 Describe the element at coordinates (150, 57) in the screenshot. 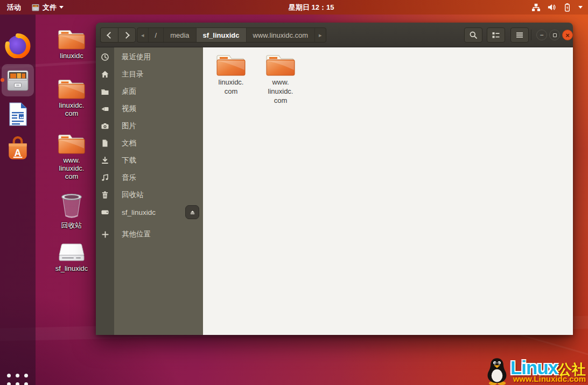

I see `sidebar-item-recent: 最近使用` at that location.